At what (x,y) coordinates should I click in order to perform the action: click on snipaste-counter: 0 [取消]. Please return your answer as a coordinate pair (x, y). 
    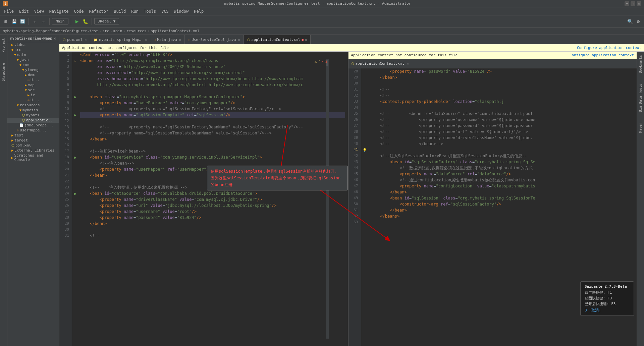
    Looking at the image, I should click on (607, 310).